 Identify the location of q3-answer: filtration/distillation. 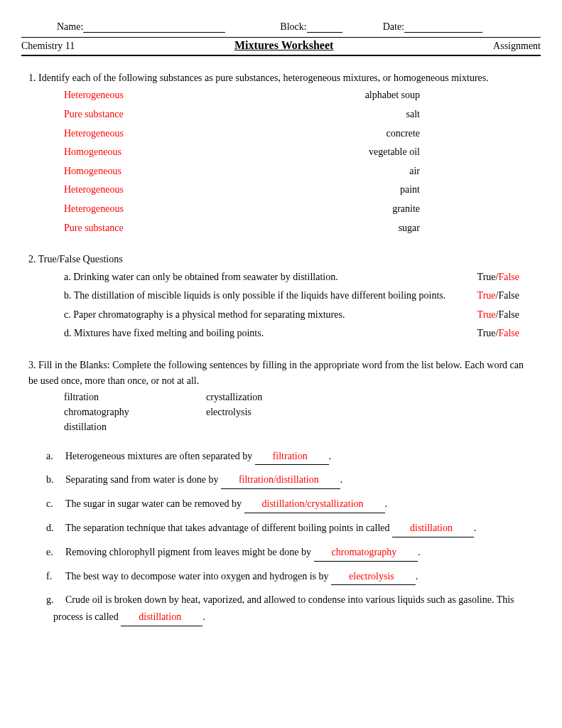
(281, 481).